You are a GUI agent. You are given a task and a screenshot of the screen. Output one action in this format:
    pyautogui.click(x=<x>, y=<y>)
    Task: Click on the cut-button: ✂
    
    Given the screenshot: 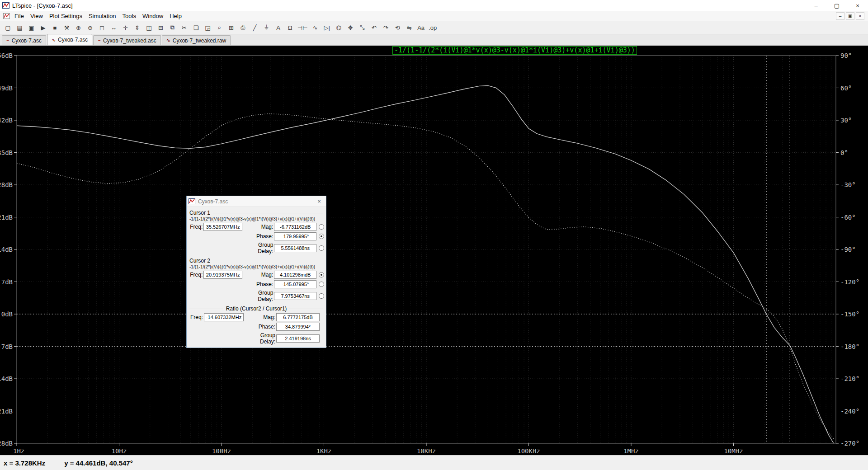 What is the action you would take?
    pyautogui.click(x=184, y=28)
    